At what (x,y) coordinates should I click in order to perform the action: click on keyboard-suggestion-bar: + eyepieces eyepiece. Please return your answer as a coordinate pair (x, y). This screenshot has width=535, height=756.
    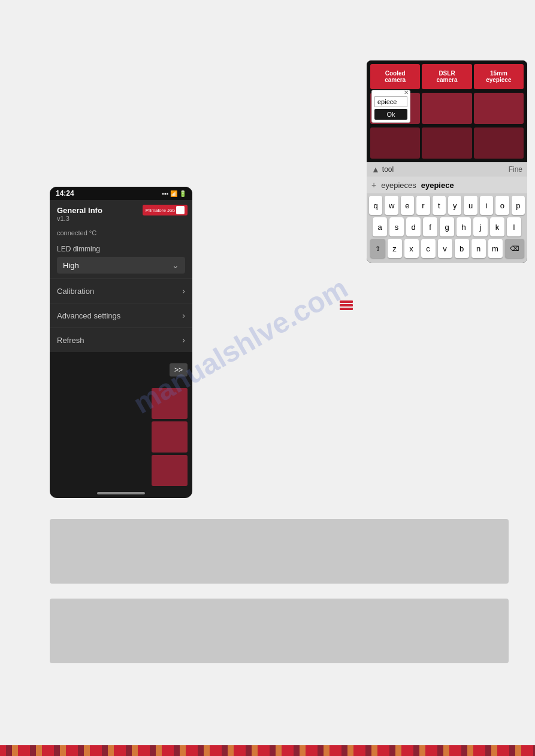
    Looking at the image, I should click on (447, 185).